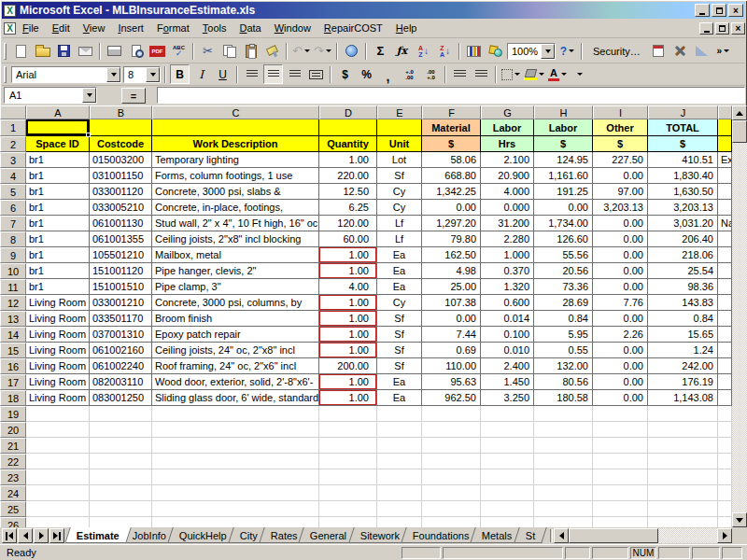 This screenshot has width=747, height=560. Describe the element at coordinates (348, 287) in the screenshot. I see `cell-D11: 4.00` at that location.